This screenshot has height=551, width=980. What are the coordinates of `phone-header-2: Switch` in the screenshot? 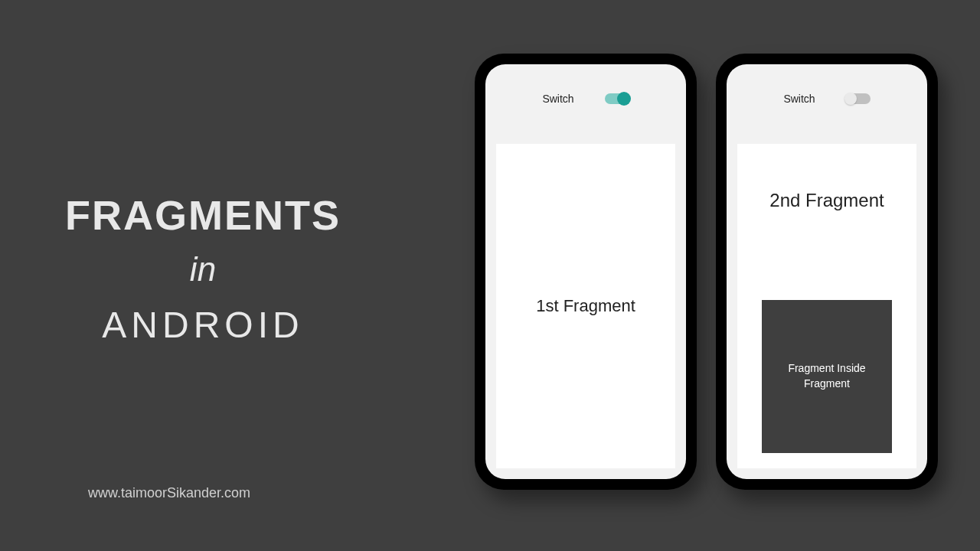 It's located at (827, 99).